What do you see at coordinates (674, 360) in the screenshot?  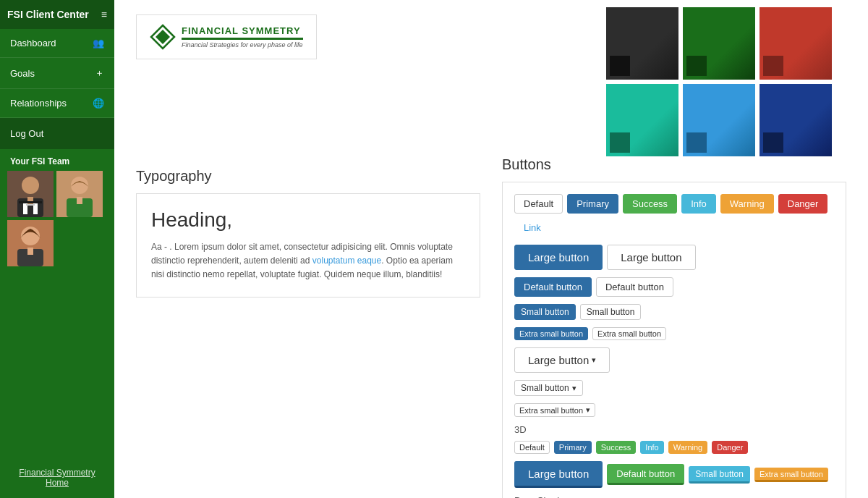 I see `btn-large-dd-row: Large button` at bounding box center [674, 360].